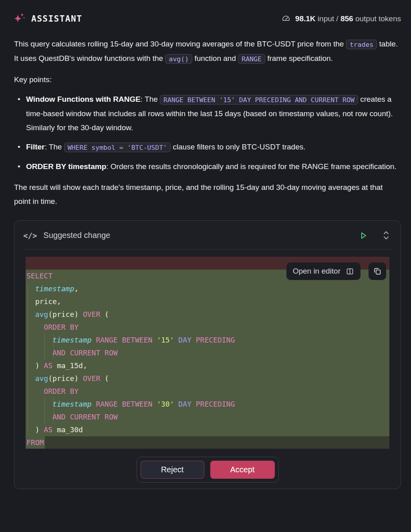 Image resolution: width=411 pixels, height=532 pixels. I want to click on diff-actions: Reject Accept, so click(208, 470).